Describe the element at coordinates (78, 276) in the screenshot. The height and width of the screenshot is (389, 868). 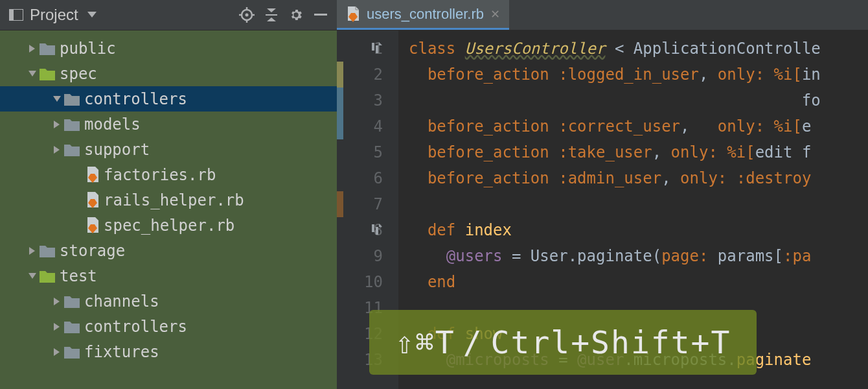
I see `tree-item-label: test` at that location.